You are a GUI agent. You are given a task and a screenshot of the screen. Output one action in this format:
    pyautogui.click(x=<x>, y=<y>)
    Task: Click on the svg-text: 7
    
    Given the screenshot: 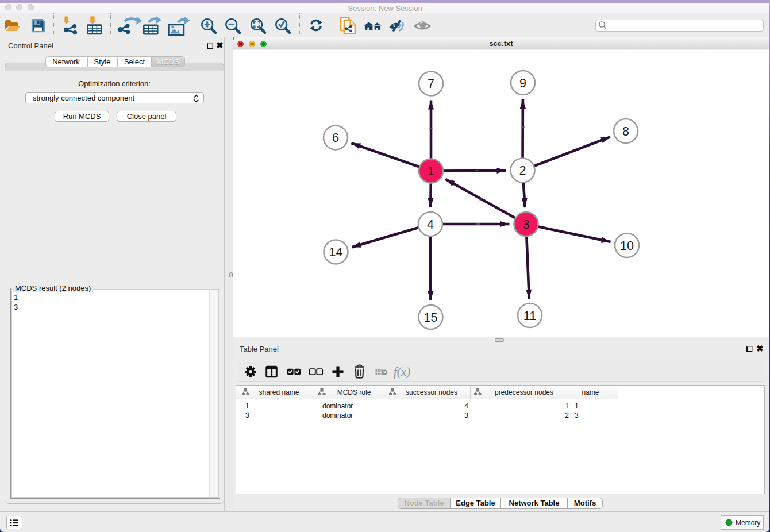 What is the action you would take?
    pyautogui.click(x=431, y=84)
    